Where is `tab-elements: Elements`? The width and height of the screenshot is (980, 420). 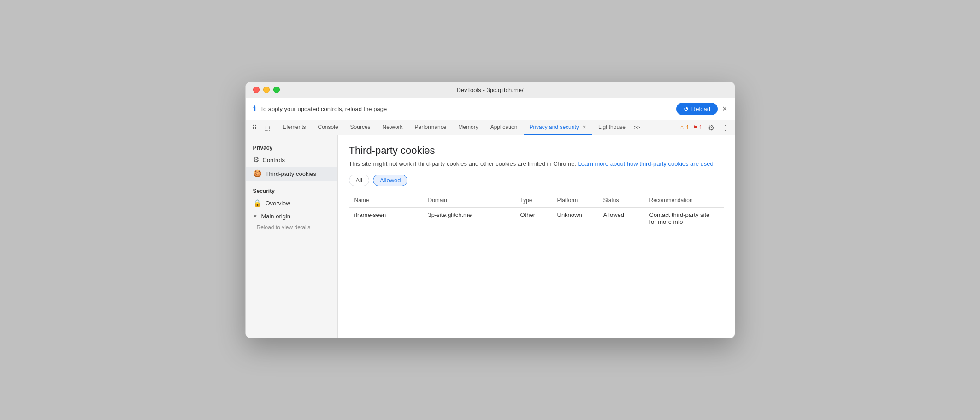 tab-elements: Elements is located at coordinates (295, 128).